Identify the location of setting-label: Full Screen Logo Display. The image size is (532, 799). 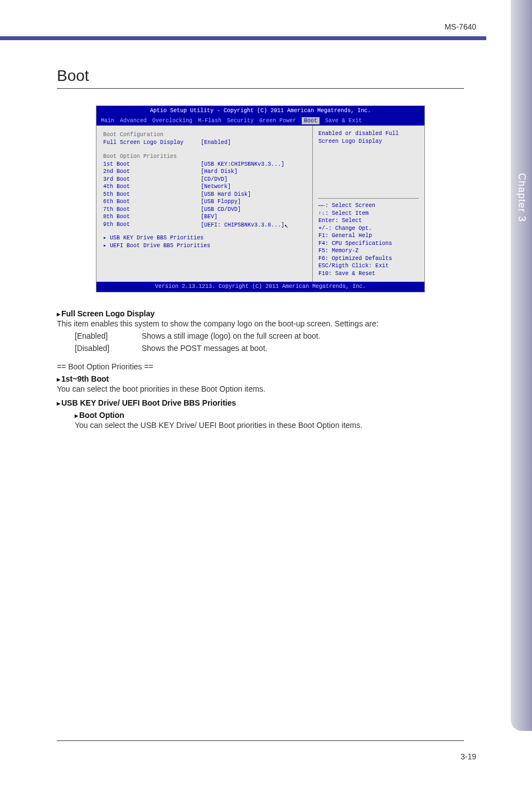
(152, 143).